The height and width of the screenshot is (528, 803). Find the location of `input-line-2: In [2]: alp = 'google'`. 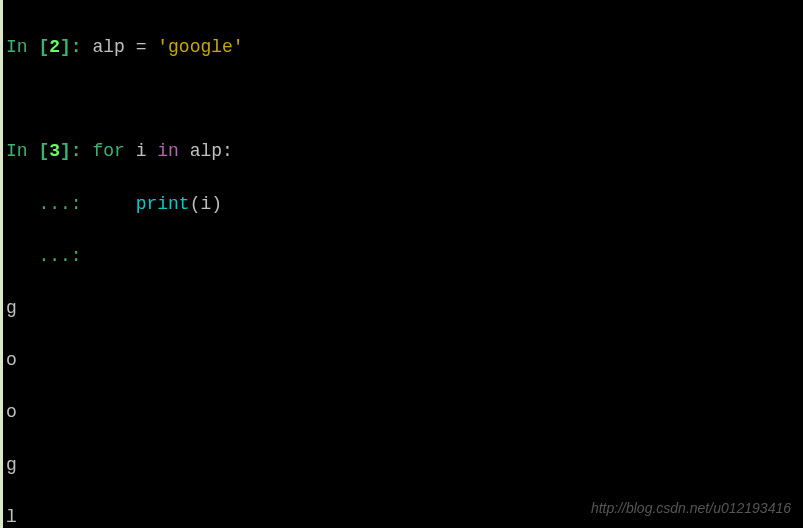

input-line-2: In [2]: alp = 'google' is located at coordinates (404, 47).